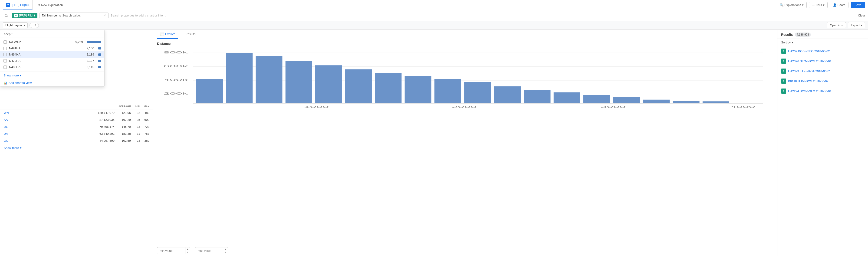 The width and height of the screenshot is (868, 256). I want to click on n479ha-bar-rect, so click(100, 61).